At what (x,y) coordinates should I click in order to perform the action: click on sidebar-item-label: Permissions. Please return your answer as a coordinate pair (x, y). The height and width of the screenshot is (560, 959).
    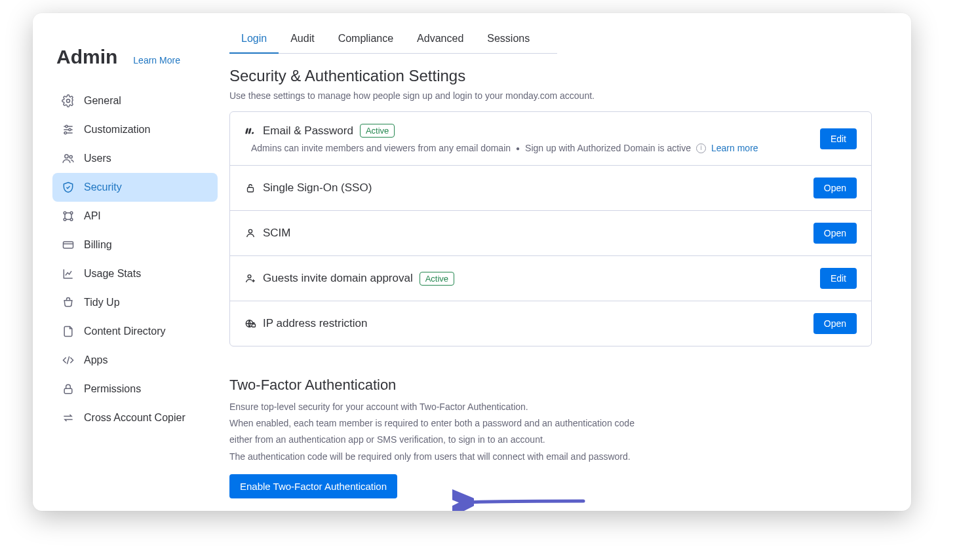
    Looking at the image, I should click on (113, 389).